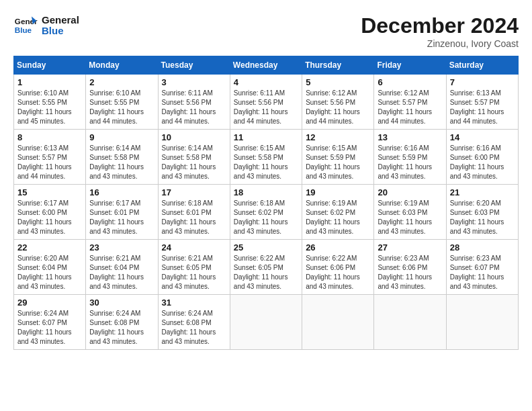  What do you see at coordinates (50, 66) in the screenshot?
I see `col-header-sunday: Sunday` at bounding box center [50, 66].